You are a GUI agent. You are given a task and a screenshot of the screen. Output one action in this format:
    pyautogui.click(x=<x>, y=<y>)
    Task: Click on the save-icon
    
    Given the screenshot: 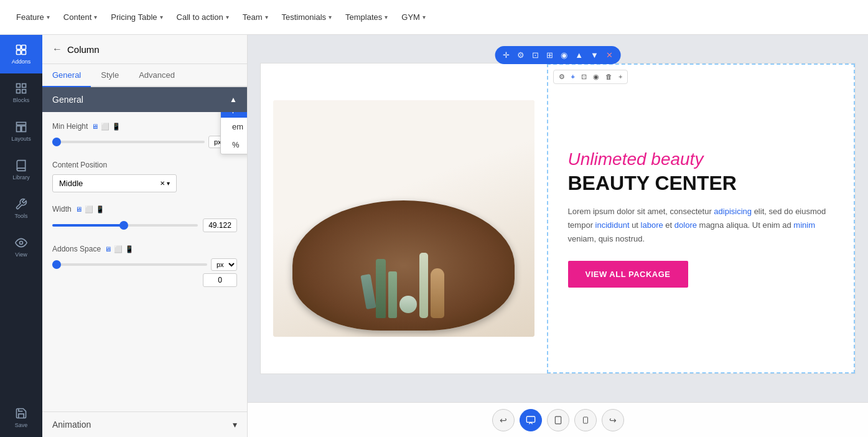 What is the action you would take?
    pyautogui.click(x=21, y=413)
    